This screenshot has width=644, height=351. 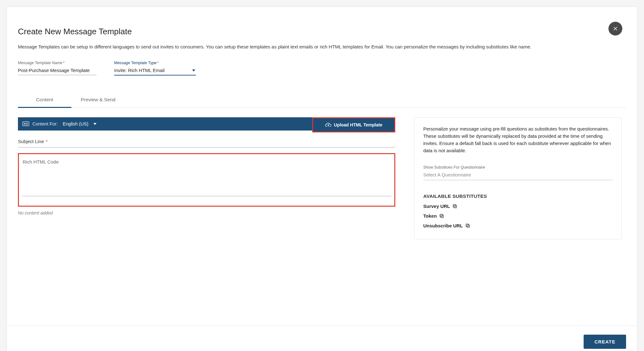 I want to click on questionnaire-select: Select A Questionnaire, so click(x=518, y=176).